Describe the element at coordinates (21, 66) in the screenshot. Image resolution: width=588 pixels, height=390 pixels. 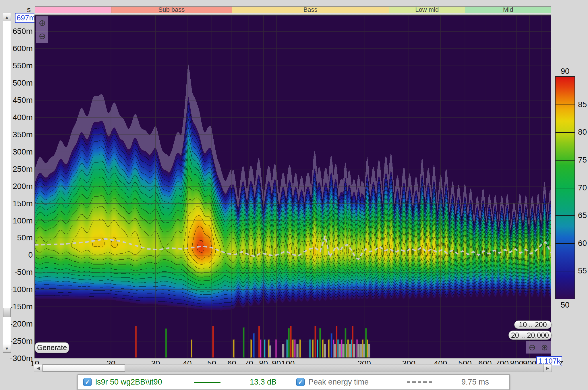
I see `y-tick-label: 550m` at that location.